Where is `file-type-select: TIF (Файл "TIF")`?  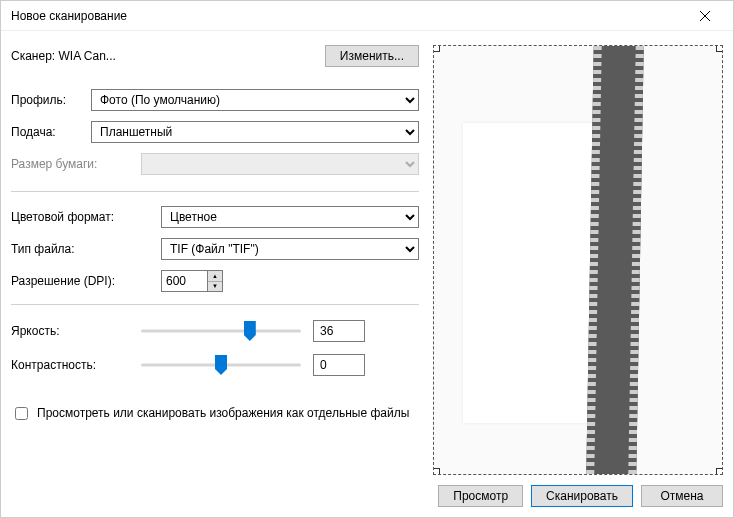 file-type-select: TIF (Файл "TIF") is located at coordinates (290, 249).